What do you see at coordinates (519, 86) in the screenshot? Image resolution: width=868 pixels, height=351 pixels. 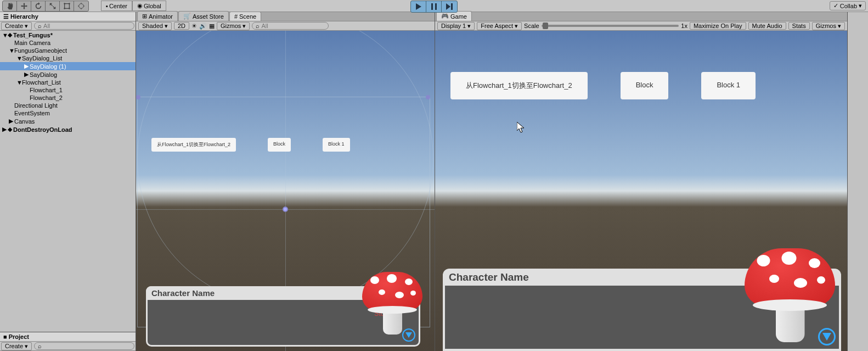 I see `game-ui-button-1: 从Flowchart_1切换至Flowchart_2` at bounding box center [519, 86].